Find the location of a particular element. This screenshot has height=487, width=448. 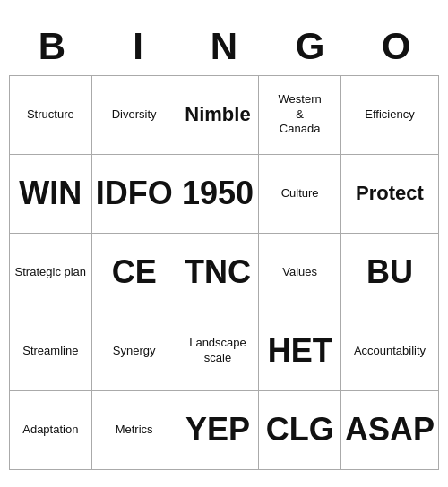

cell-r2-c0: Strategic plan is located at coordinates (51, 273).